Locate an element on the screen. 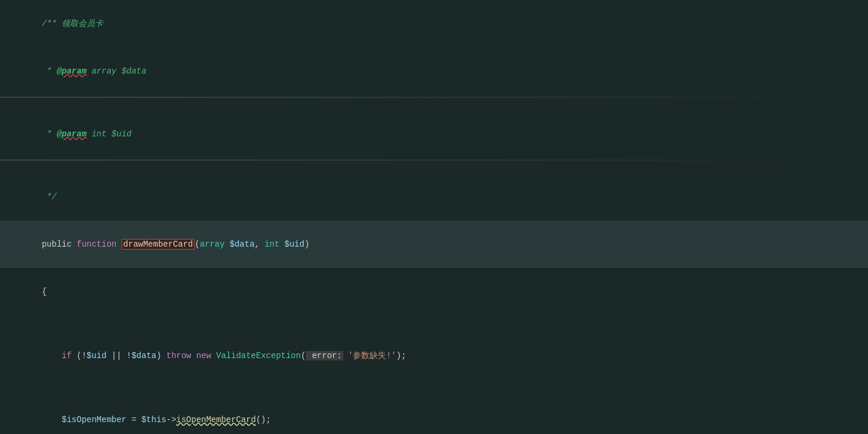  var-this1: $this is located at coordinates (154, 420).